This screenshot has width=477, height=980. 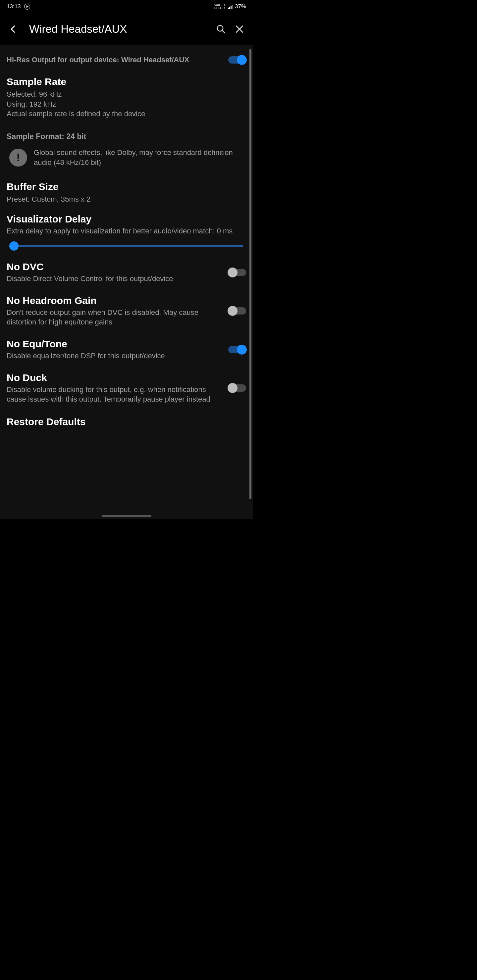 I want to click on warning-icon: !, so click(x=18, y=158).